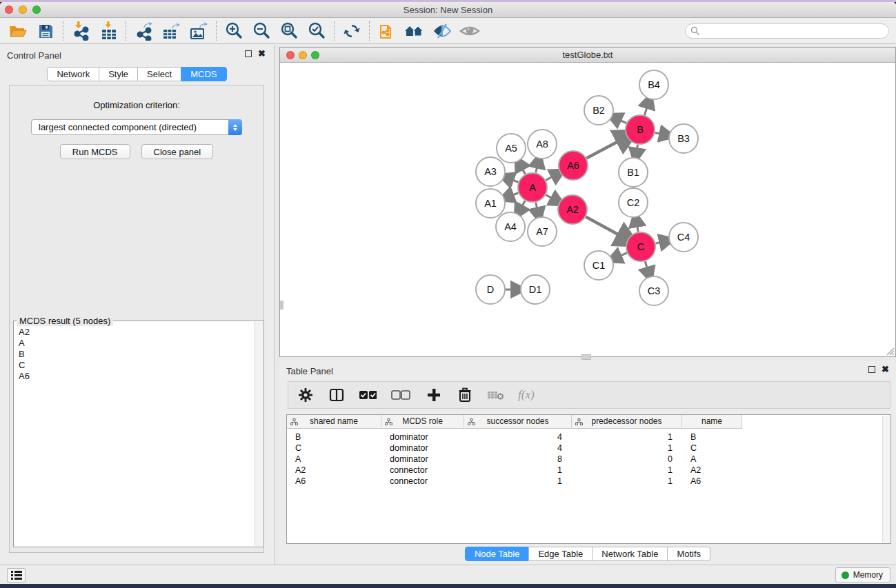 The width and height of the screenshot is (896, 588). I want to click on mcds-result-list: A2ABCA6, so click(139, 352).